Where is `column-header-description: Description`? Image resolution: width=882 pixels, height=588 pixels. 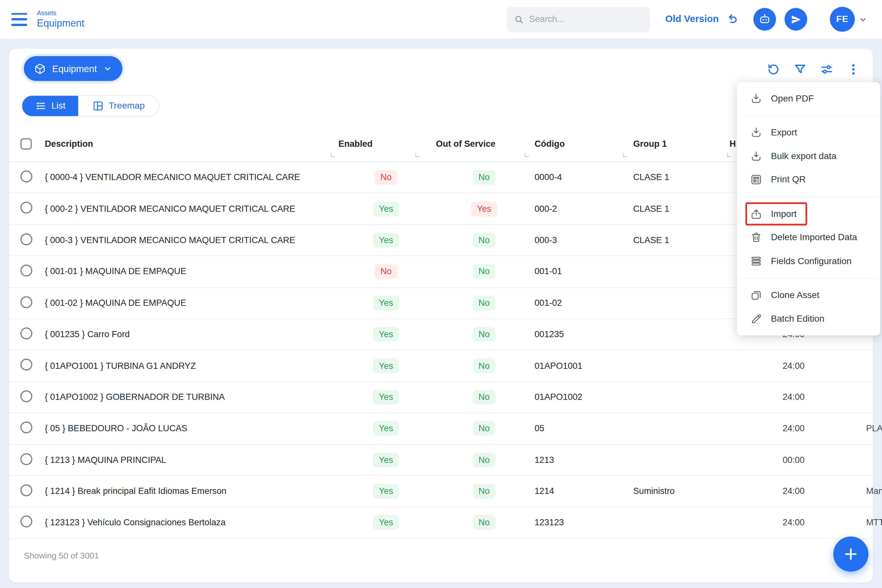 column-header-description: Description is located at coordinates (69, 144).